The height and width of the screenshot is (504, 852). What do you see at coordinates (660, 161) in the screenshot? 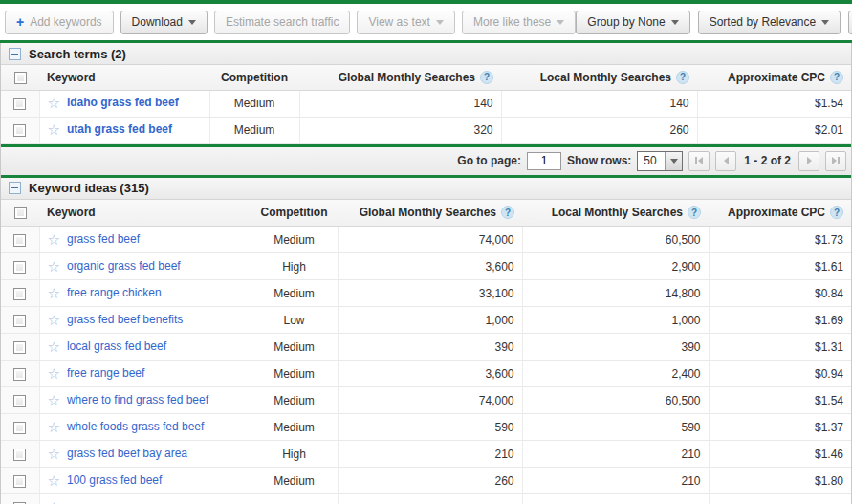
I see `rows-select: 50` at bounding box center [660, 161].